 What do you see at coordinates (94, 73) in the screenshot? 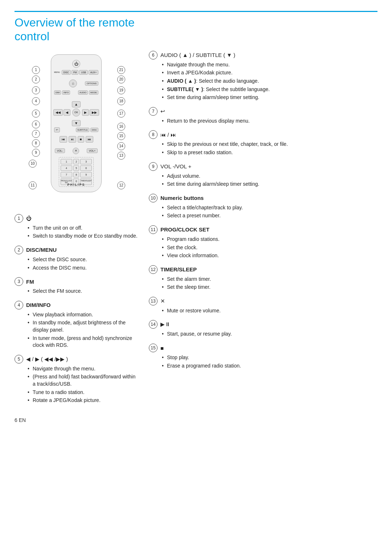
I see `remote-aux-btn: AUX+` at bounding box center [94, 73].